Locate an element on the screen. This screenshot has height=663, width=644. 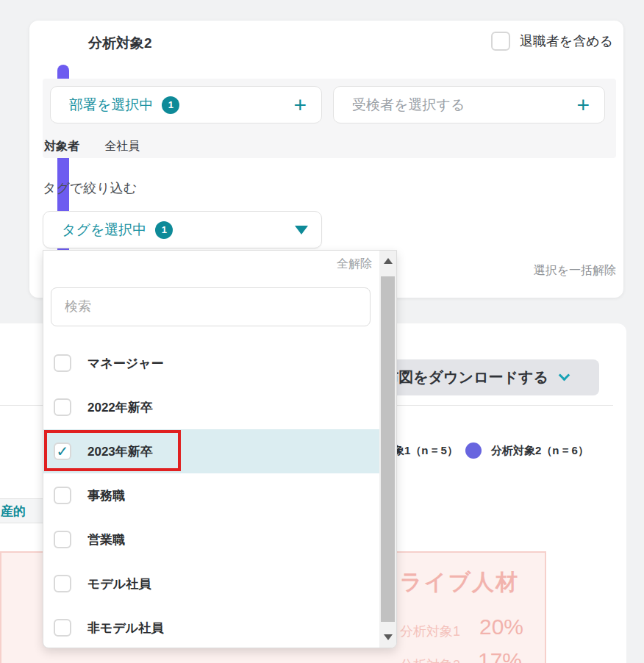
tag-option-jimu: ✓ 事務職 is located at coordinates (212, 495).